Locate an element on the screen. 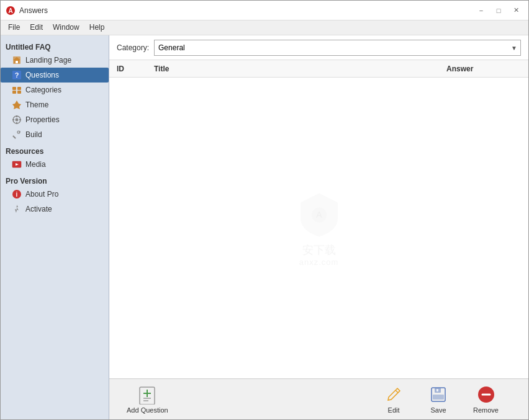 The width and height of the screenshot is (529, 420). window-controls: − □ ✕ is located at coordinates (499, 11).